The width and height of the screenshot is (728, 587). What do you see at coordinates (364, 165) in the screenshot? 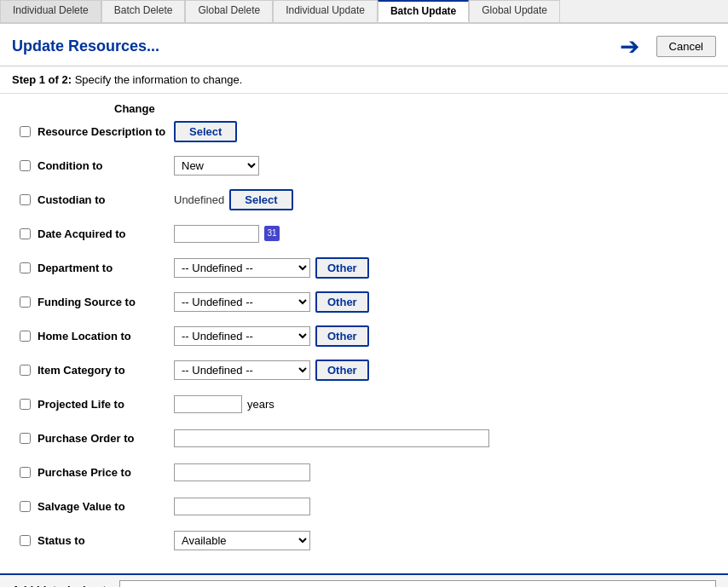
I see `row-condition: Condition to New Good Fair Poor` at bounding box center [364, 165].